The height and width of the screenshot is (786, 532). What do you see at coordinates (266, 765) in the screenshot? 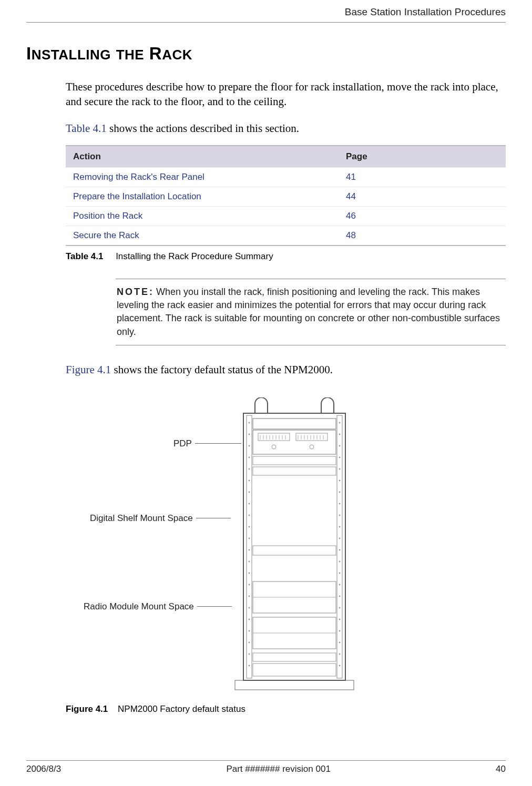
I see `page-footer: 2006/8/3 Part ####### revision 001 40` at bounding box center [266, 765].